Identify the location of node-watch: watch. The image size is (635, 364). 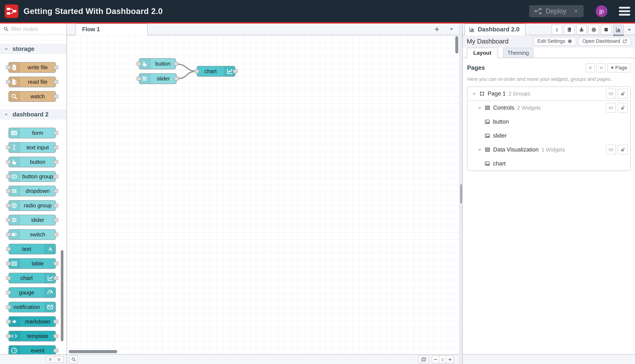
(32, 96).